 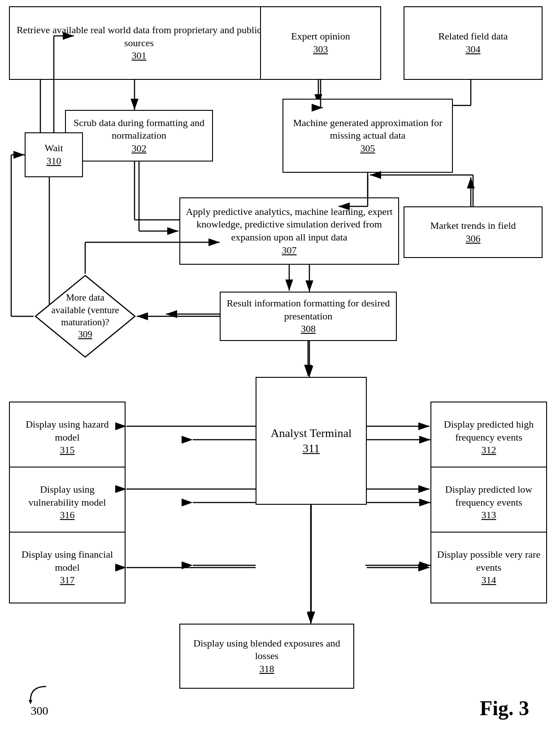 I want to click on box-316: Display using vulnerability model 316, so click(x=67, y=503).